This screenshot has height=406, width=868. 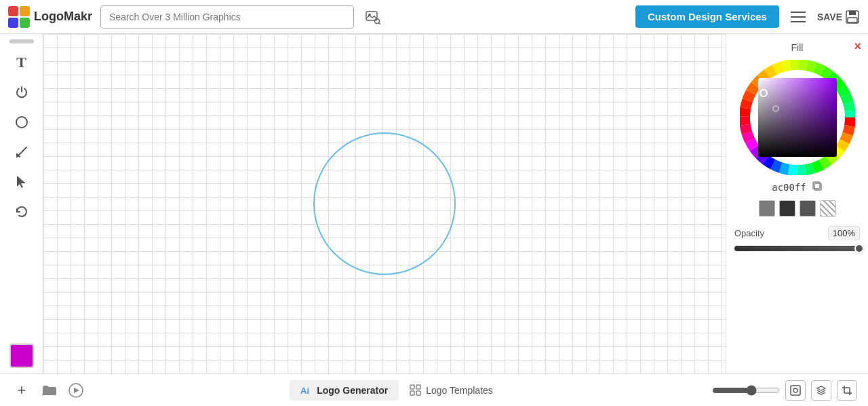 I want to click on color-swatch, so click(x=22, y=356).